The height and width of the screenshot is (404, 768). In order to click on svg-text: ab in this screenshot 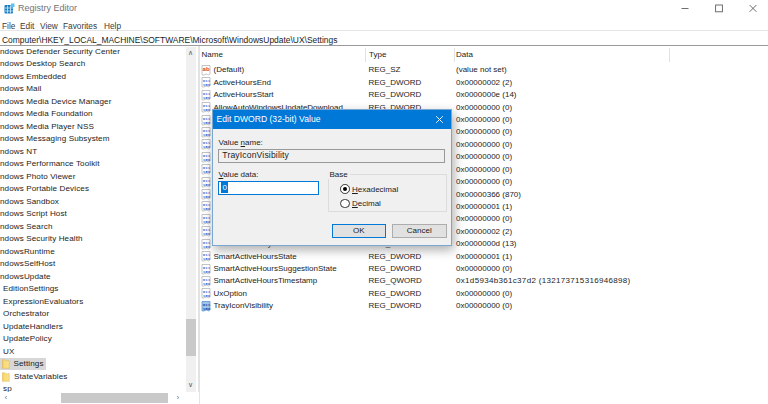, I will do `click(206, 69)`.